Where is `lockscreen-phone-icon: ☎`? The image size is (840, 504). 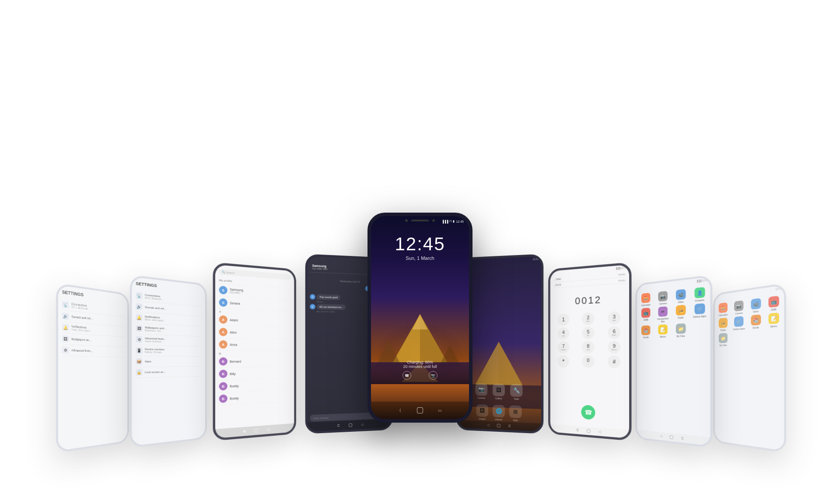
lockscreen-phone-icon: ☎ is located at coordinates (407, 375).